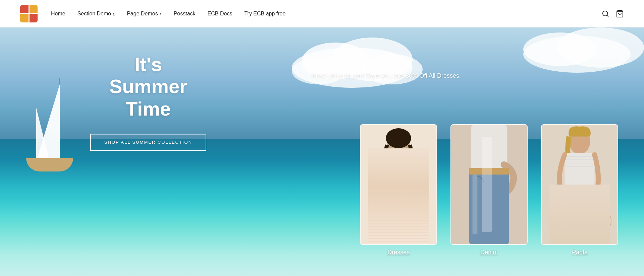 Image resolution: width=644 pixels, height=276 pixels. What do you see at coordinates (43, 135) in the screenshot?
I see `sail-front` at bounding box center [43, 135].